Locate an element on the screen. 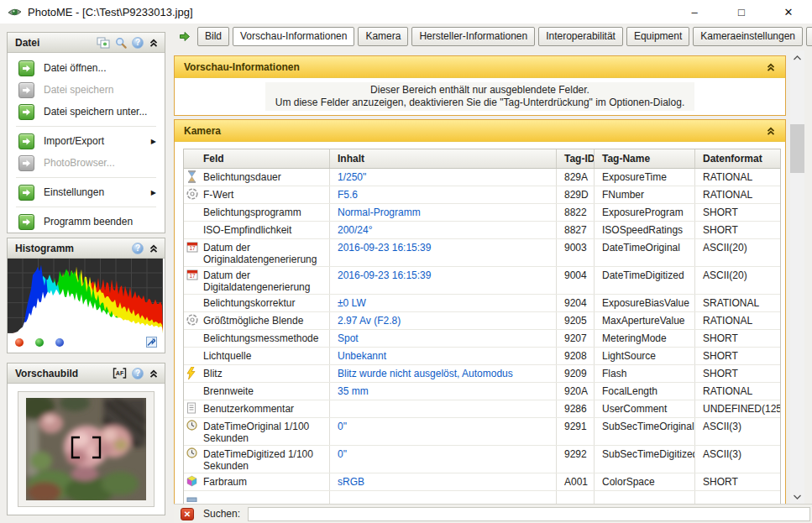  menu-item-import-export: Import/Export▶ is located at coordinates (86, 141).